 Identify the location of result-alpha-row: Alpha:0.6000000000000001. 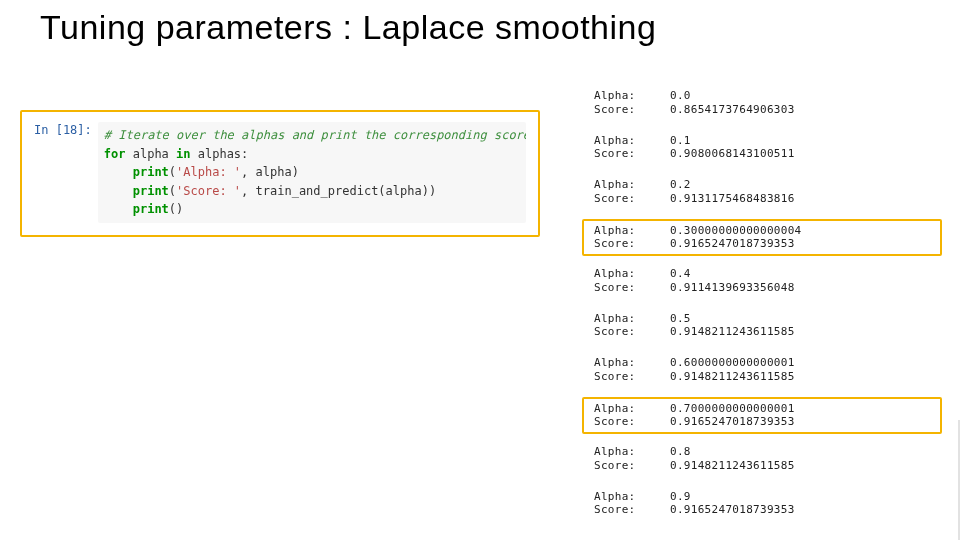
(767, 363).